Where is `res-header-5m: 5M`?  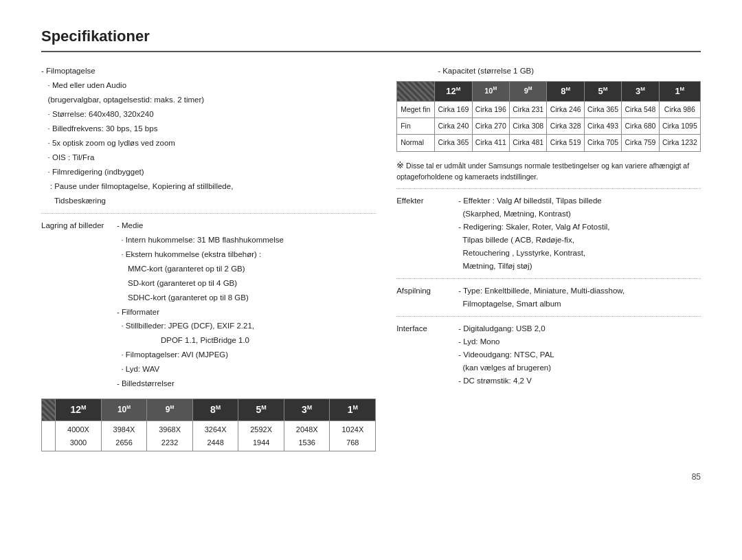 res-header-5m: 5M is located at coordinates (261, 410).